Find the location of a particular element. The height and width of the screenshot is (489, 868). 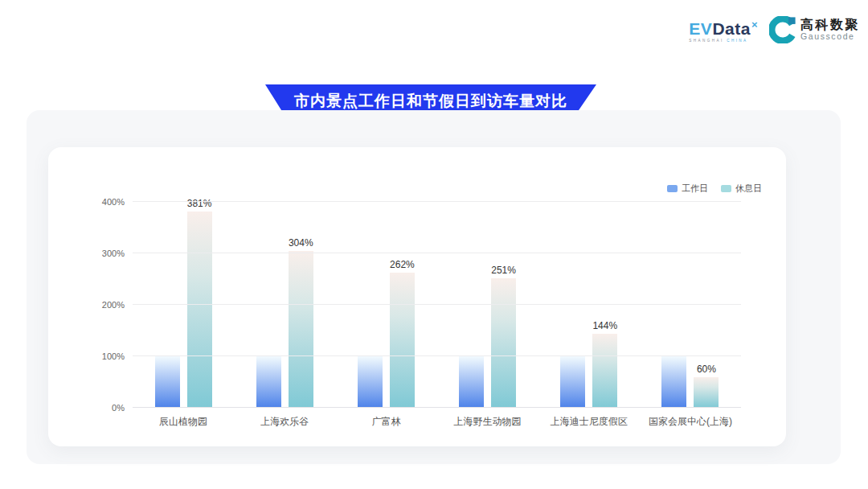

evdata-x-icon: × is located at coordinates (755, 24).